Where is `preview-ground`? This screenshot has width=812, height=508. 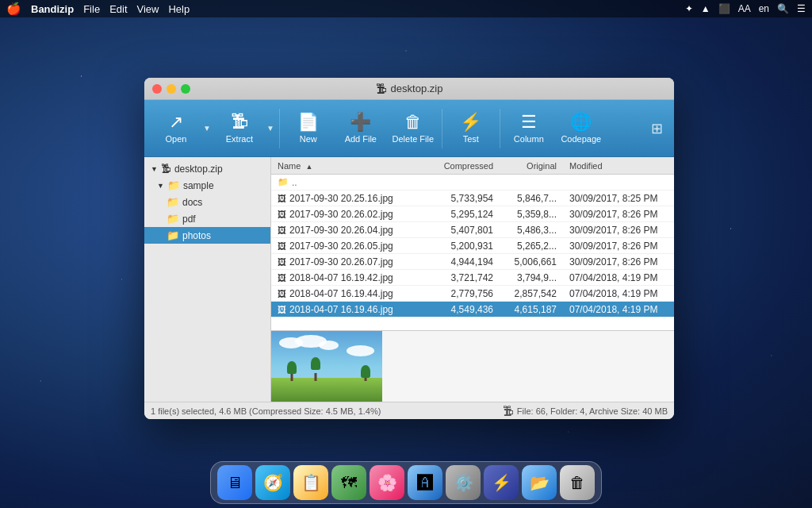 preview-ground is located at coordinates (327, 391).